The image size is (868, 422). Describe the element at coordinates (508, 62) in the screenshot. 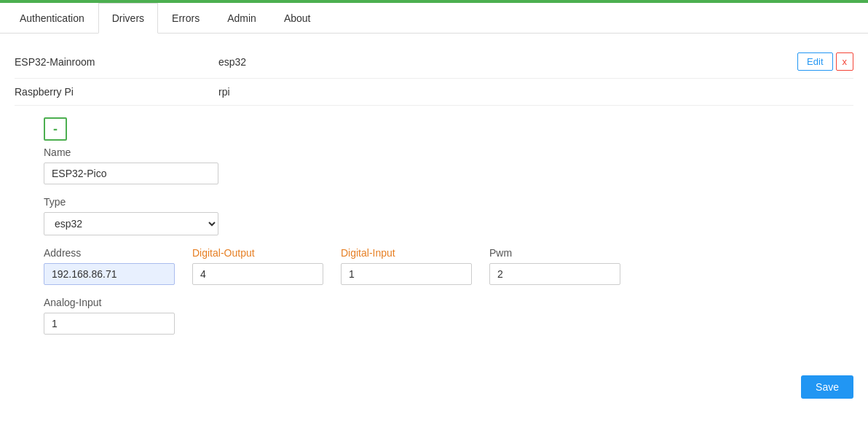

I see `driver-type-1: esp32` at that location.